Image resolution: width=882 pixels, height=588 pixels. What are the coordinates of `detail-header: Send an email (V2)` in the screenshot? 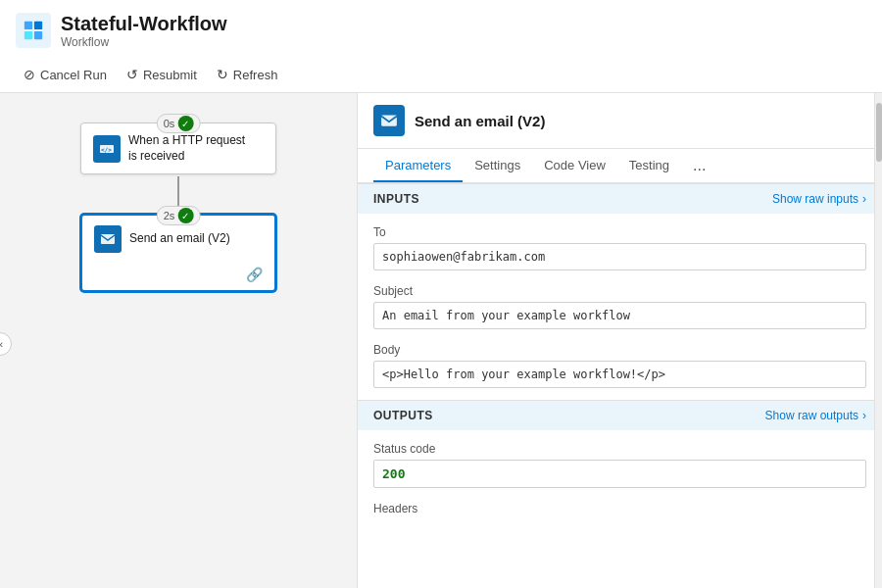 It's located at (619, 122).